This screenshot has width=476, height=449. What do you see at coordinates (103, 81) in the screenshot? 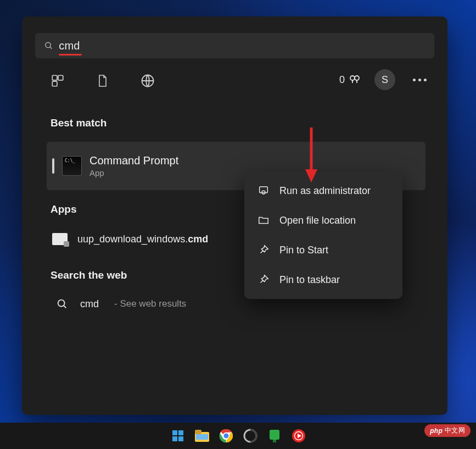
I see `filter-documents-icon` at bounding box center [103, 81].